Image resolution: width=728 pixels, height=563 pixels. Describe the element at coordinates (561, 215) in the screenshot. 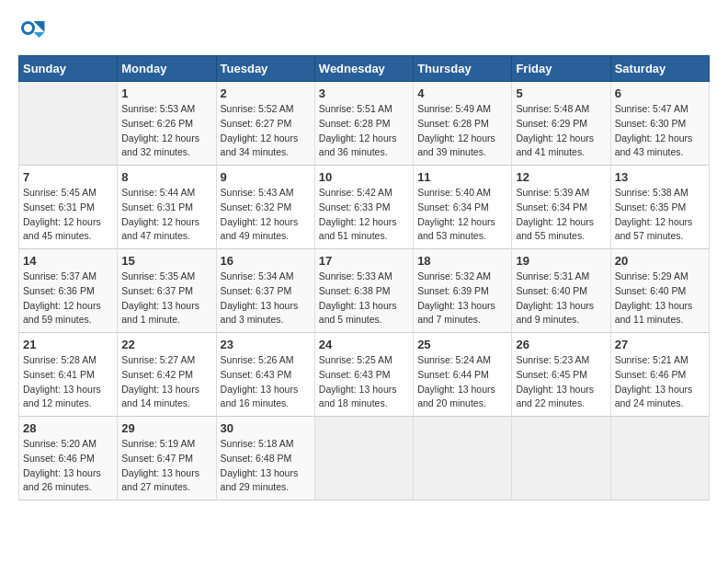

I see `day-info: Sunrise: 5:39 AMSunset: 6:34 PMDaylight:…` at that location.